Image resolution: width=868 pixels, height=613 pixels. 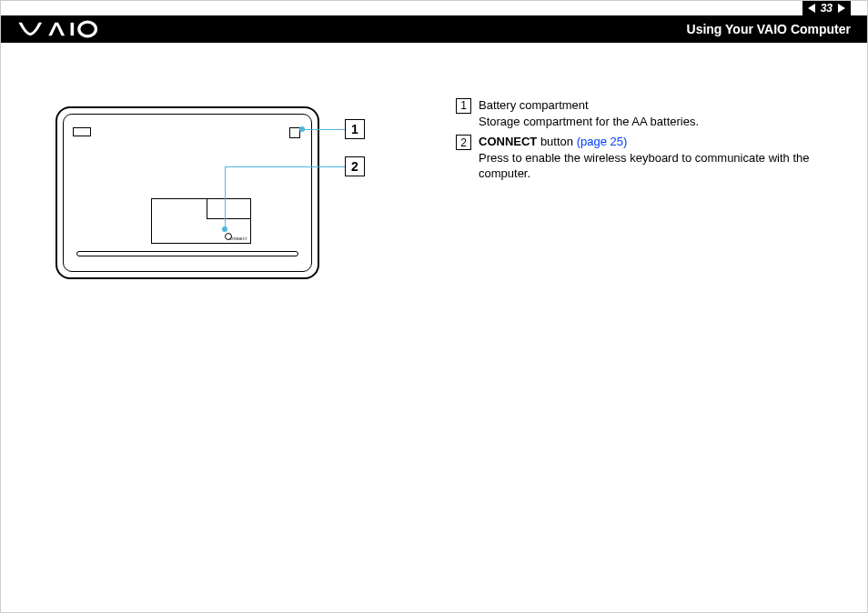 What do you see at coordinates (434, 22) in the screenshot?
I see `page-header: 33 Using Your VAIO Computer` at bounding box center [434, 22].